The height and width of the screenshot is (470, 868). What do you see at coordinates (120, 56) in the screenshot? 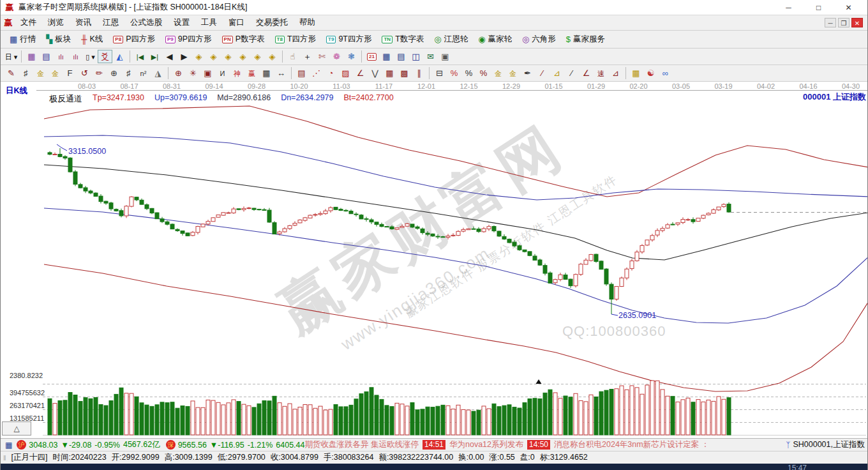
I see `color-chart-icon: ◭` at bounding box center [120, 56].